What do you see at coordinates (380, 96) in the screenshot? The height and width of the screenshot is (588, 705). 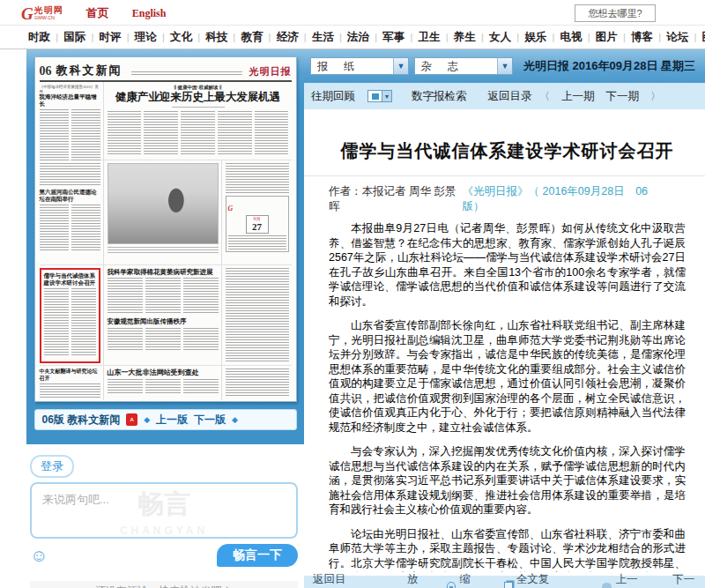 I see `calendar-picker-icon: ▼` at bounding box center [380, 96].